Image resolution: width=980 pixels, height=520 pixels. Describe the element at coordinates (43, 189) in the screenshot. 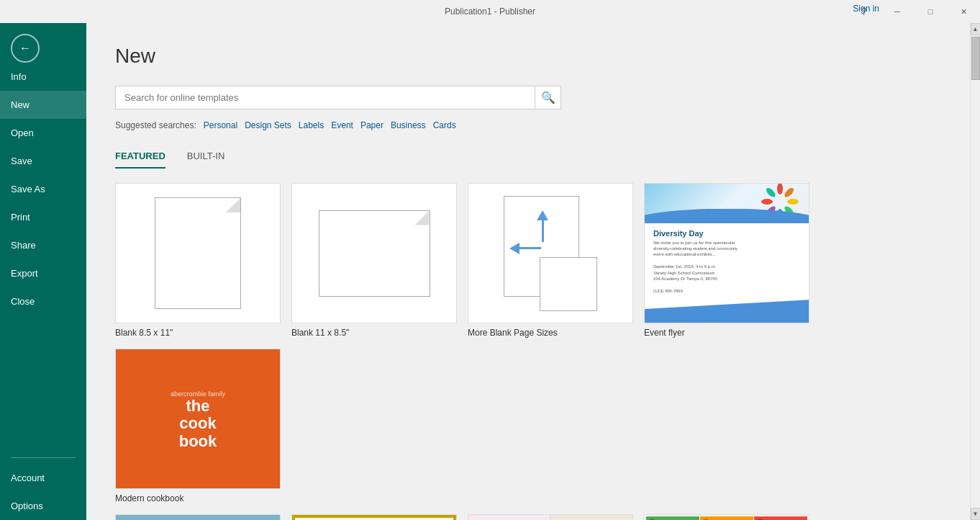

I see `sidebar-item-save-as: Save As` at that location.